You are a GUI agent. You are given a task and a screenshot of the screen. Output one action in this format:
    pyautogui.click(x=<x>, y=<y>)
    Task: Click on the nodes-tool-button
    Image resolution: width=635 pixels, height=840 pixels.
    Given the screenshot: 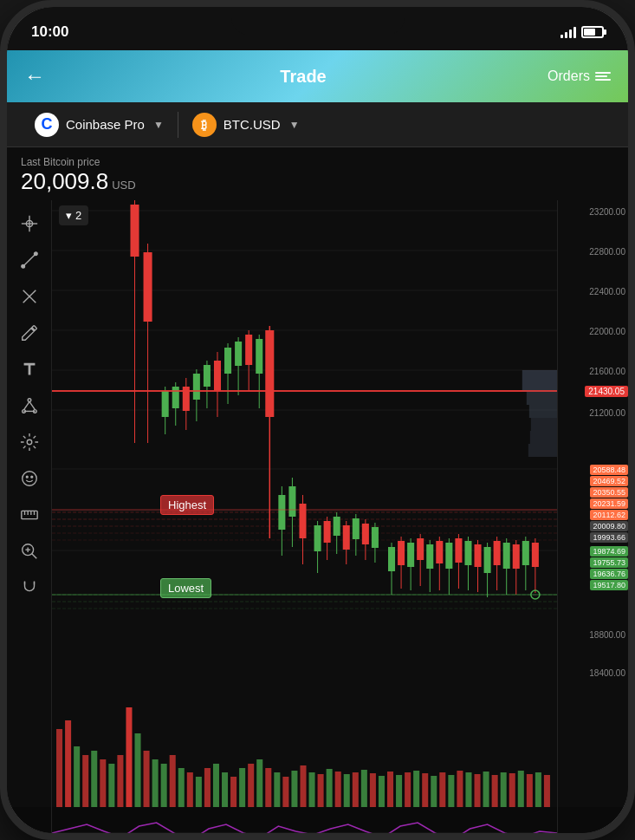 What is the action you would take?
    pyautogui.click(x=29, y=406)
    